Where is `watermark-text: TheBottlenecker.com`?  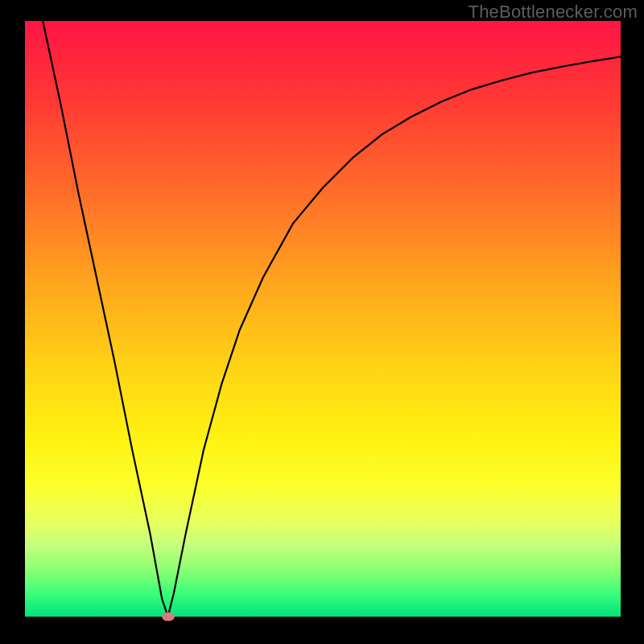
watermark-text: TheBottlenecker.com is located at coordinates (553, 12).